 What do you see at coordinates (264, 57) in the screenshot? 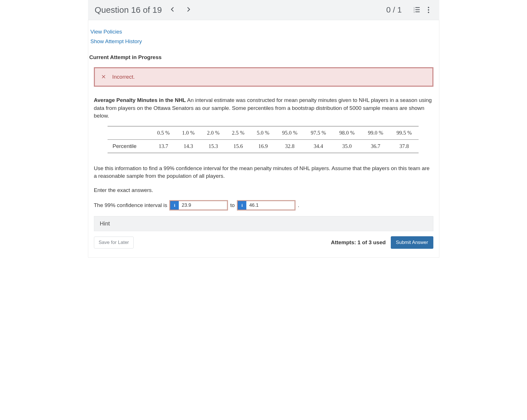
I see `current-attempt-heading: Current Attempt in Progress` at bounding box center [264, 57].